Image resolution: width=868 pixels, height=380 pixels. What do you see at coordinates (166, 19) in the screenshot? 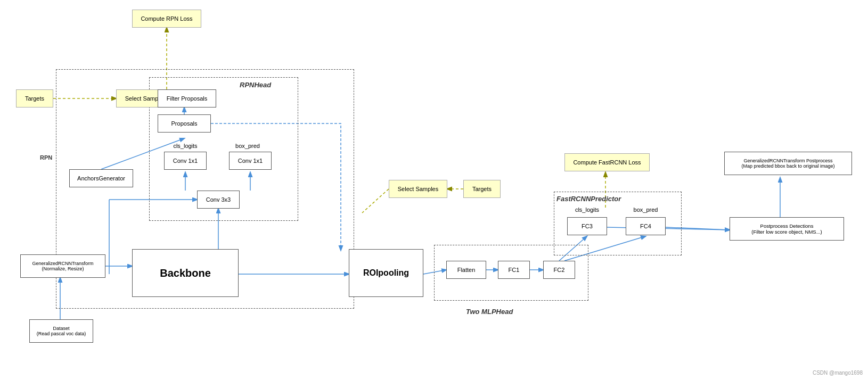
I see `compute-rpn-loss-label: Compute RPN Loss` at bounding box center [166, 19].